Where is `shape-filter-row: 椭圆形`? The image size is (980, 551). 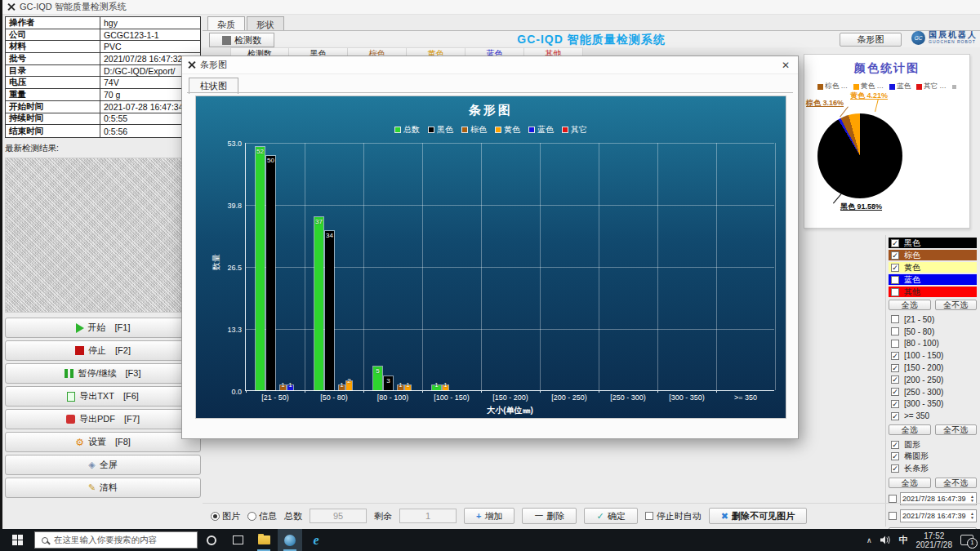
shape-filter-row: 椭圆形 is located at coordinates (933, 457).